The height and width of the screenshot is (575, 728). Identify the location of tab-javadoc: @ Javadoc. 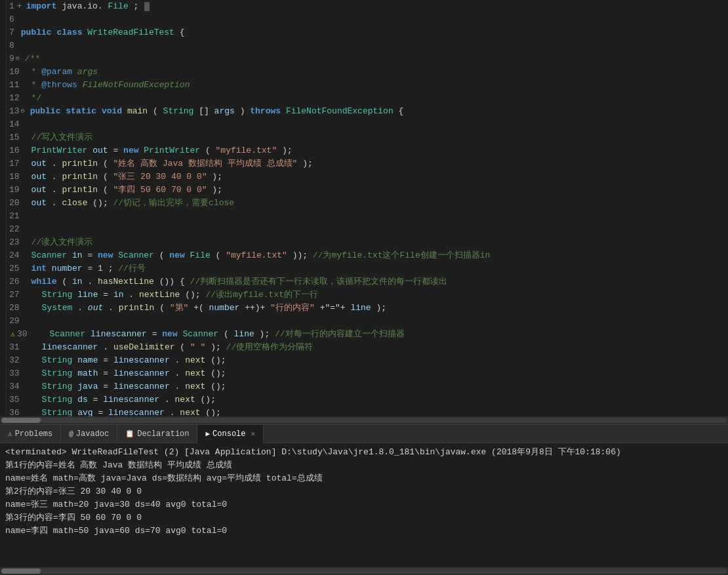
(89, 434).